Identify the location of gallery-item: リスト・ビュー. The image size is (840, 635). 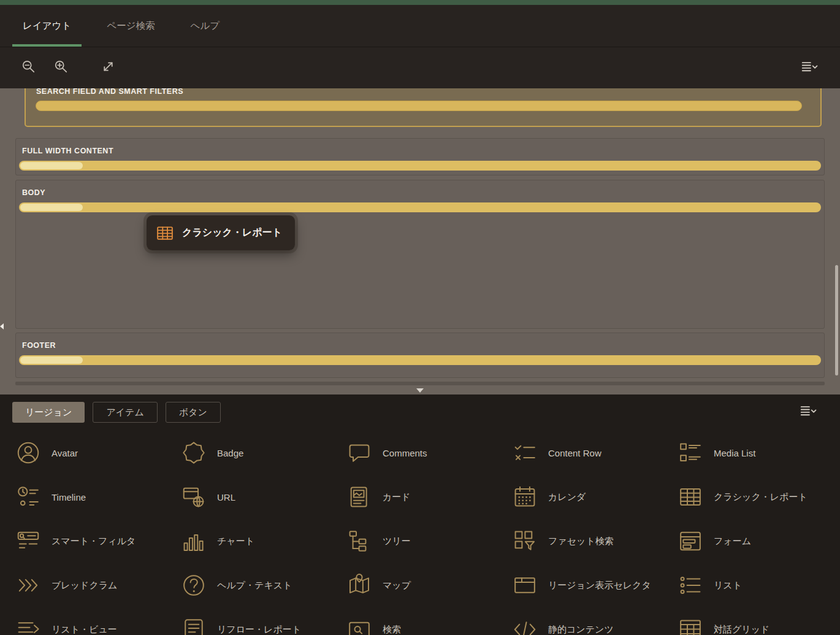
(98, 626).